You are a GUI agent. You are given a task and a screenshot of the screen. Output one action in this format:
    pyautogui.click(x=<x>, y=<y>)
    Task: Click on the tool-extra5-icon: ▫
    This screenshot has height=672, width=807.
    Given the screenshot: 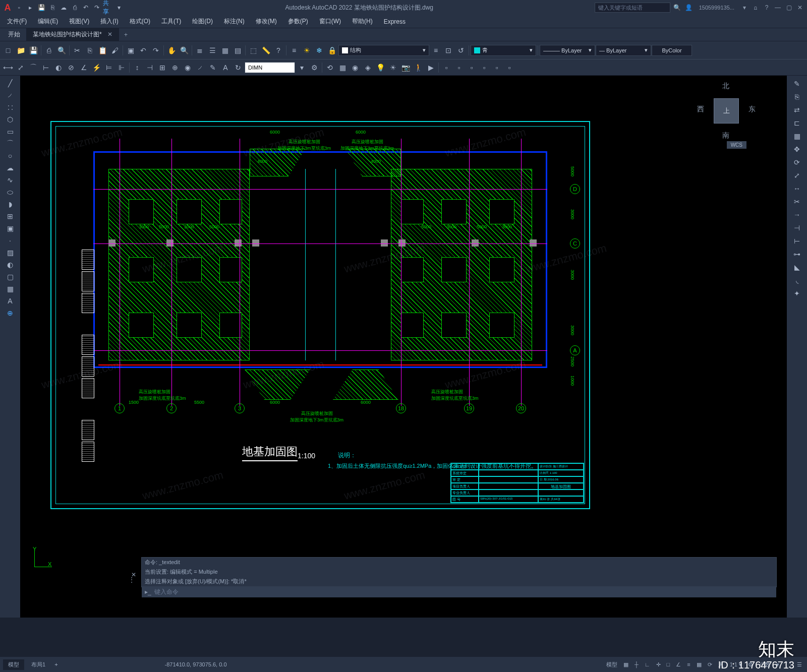 What is the action you would take?
    pyautogui.click(x=497, y=68)
    